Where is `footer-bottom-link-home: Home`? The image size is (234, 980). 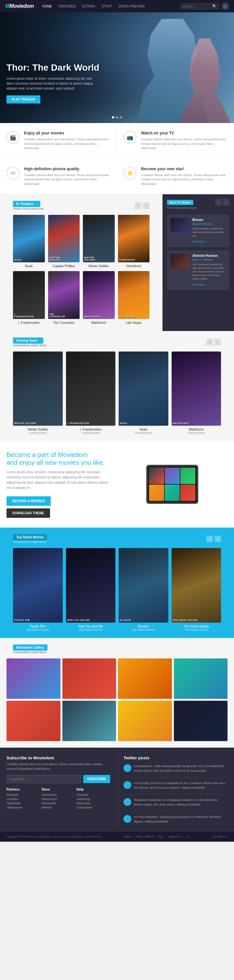
footer-bottom-link-home: Home is located at coordinates (128, 837).